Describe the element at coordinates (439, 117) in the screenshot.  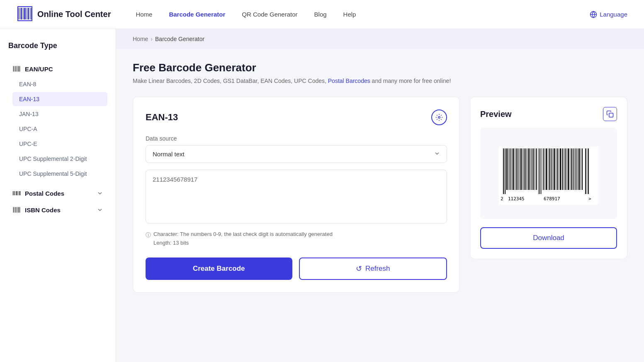
I see `settings-button` at that location.